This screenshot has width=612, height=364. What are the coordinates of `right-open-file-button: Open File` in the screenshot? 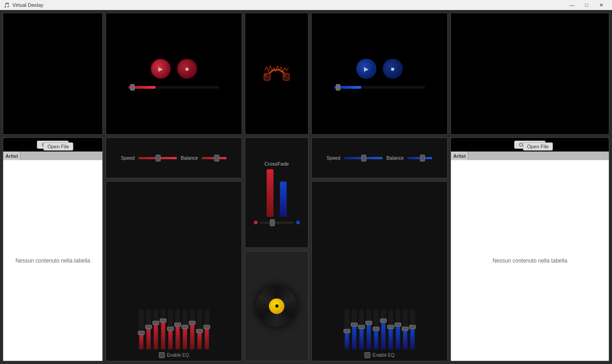 It's located at (538, 147).